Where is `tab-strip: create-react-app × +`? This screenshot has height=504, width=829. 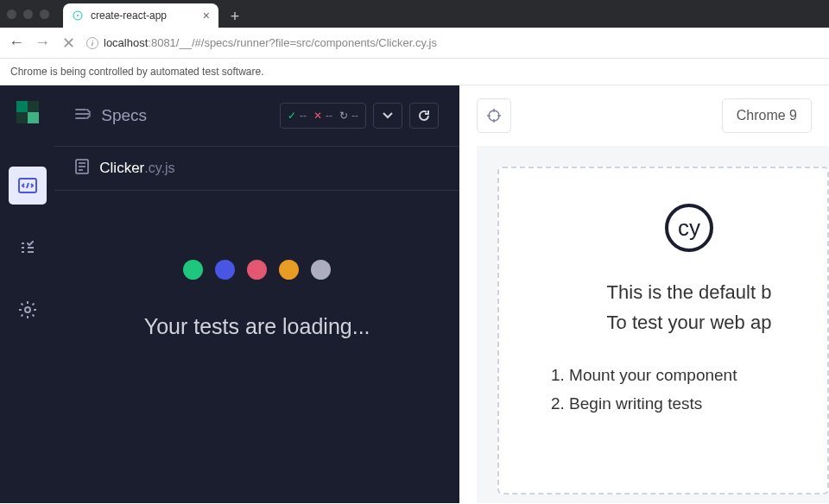
tab-strip: create-react-app × + is located at coordinates (155, 14).